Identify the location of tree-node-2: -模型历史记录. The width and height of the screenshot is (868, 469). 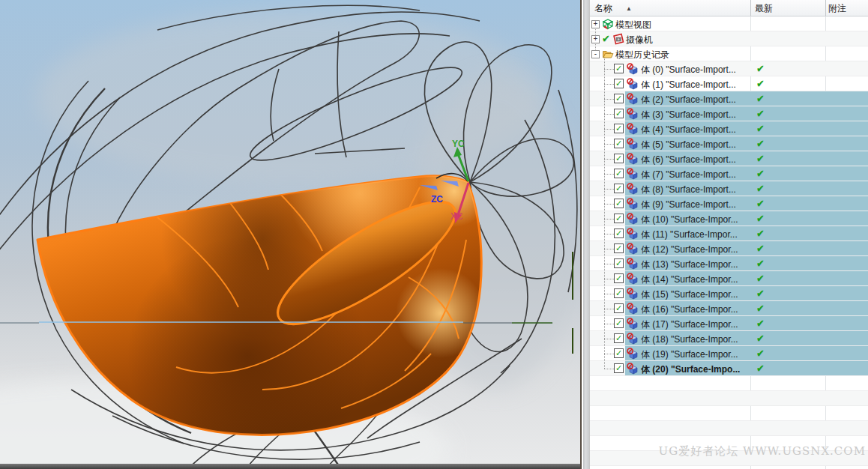
(729, 54).